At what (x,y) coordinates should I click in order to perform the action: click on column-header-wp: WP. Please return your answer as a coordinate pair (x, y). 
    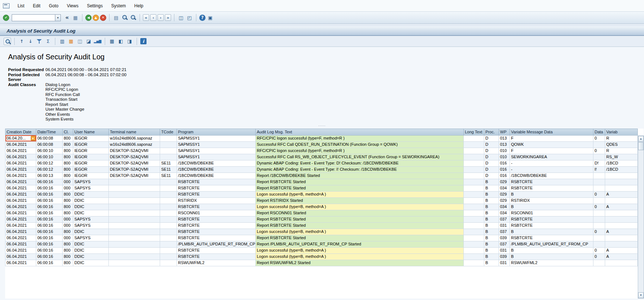
    Looking at the image, I should click on (504, 132).